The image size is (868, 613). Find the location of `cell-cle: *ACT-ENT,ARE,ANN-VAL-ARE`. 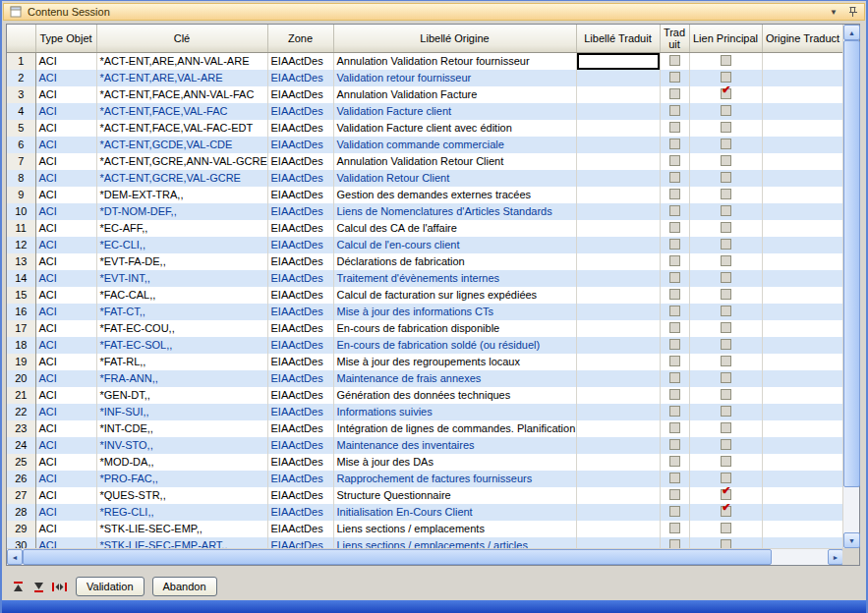

cell-cle: *ACT-ENT,ARE,ANN-VAL-ARE is located at coordinates (182, 61).